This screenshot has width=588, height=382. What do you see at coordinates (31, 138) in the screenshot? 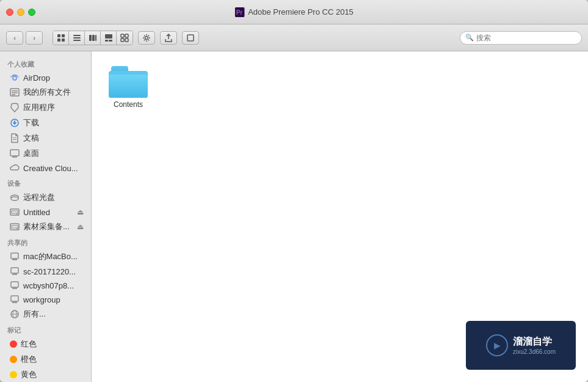
I see `sidebar-item-documents-label: 文稿` at bounding box center [31, 138].